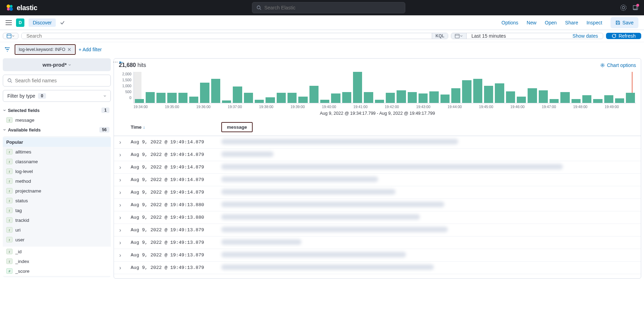 This screenshot has width=644, height=331. What do you see at coordinates (623, 8) in the screenshot?
I see `help-icon` at bounding box center [623, 8].